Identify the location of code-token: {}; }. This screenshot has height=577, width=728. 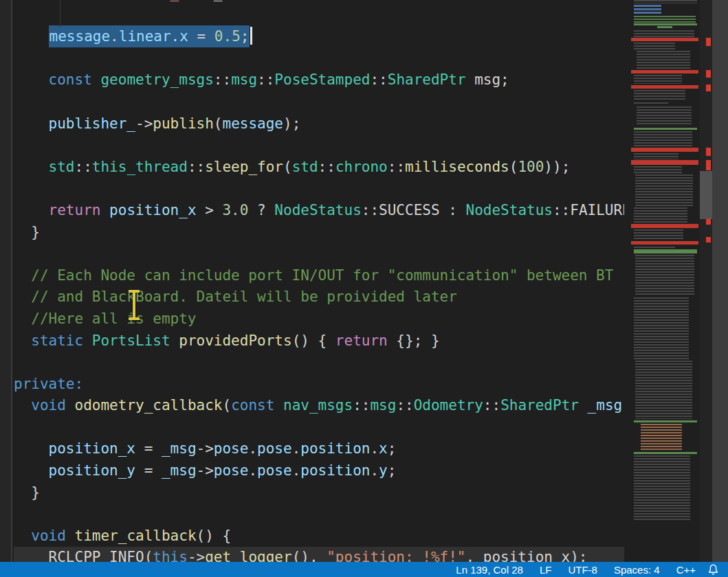
(414, 341).